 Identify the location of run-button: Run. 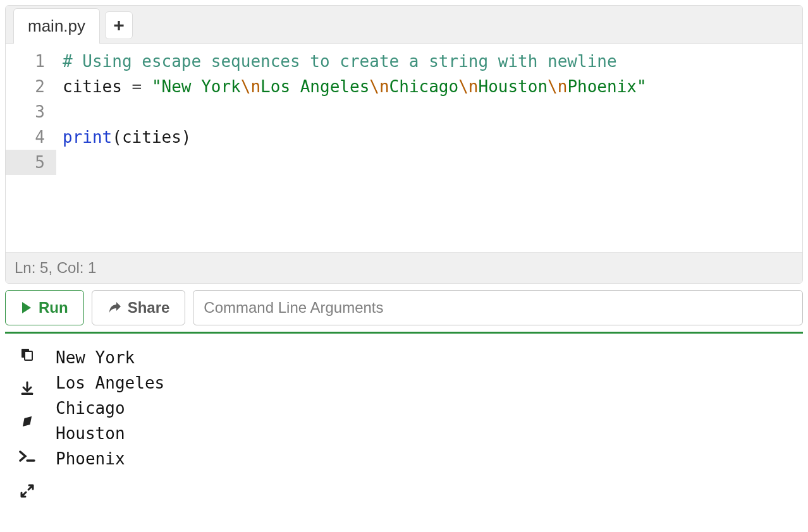
(44, 308).